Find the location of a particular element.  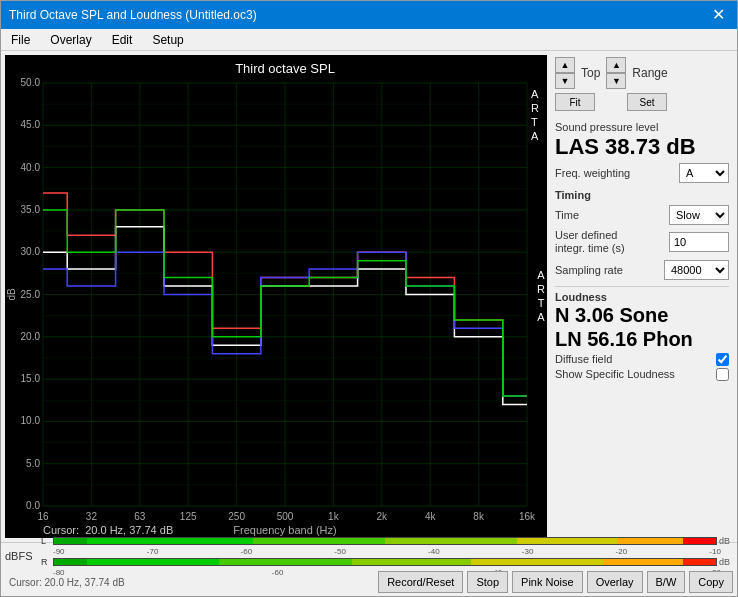

top-down-button: ▼ is located at coordinates (565, 81).